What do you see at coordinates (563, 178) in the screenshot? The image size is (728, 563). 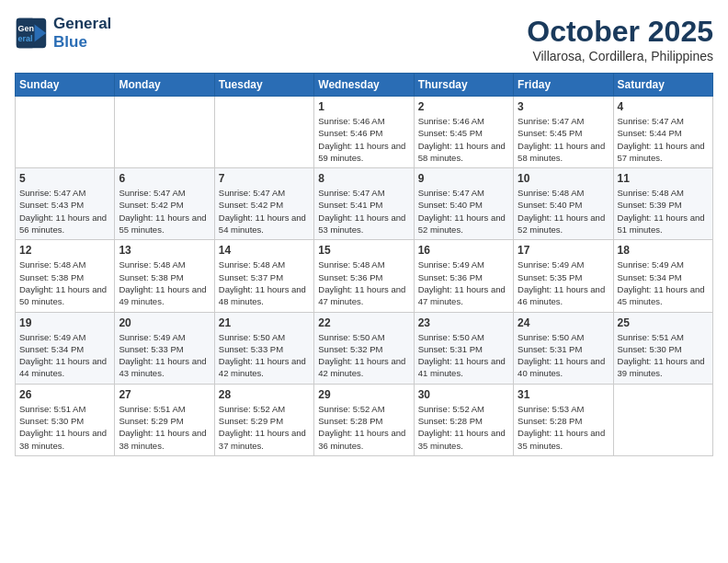 I see `day-number: 10` at bounding box center [563, 178].